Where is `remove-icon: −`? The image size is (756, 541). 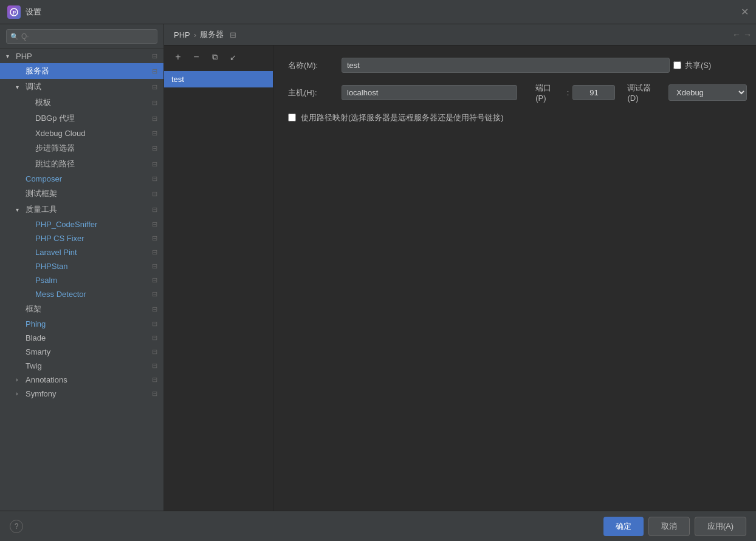
remove-icon: − is located at coordinates (196, 57).